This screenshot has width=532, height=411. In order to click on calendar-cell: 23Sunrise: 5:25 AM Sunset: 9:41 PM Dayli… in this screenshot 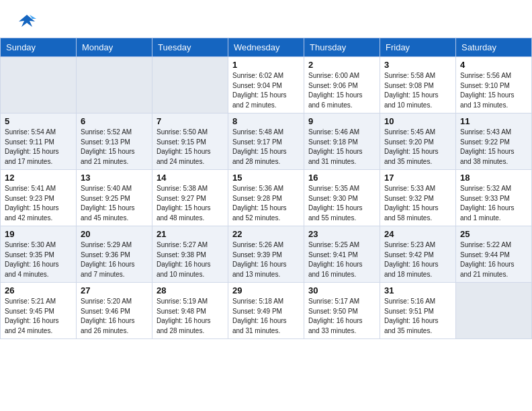, I will do `click(343, 255)`.